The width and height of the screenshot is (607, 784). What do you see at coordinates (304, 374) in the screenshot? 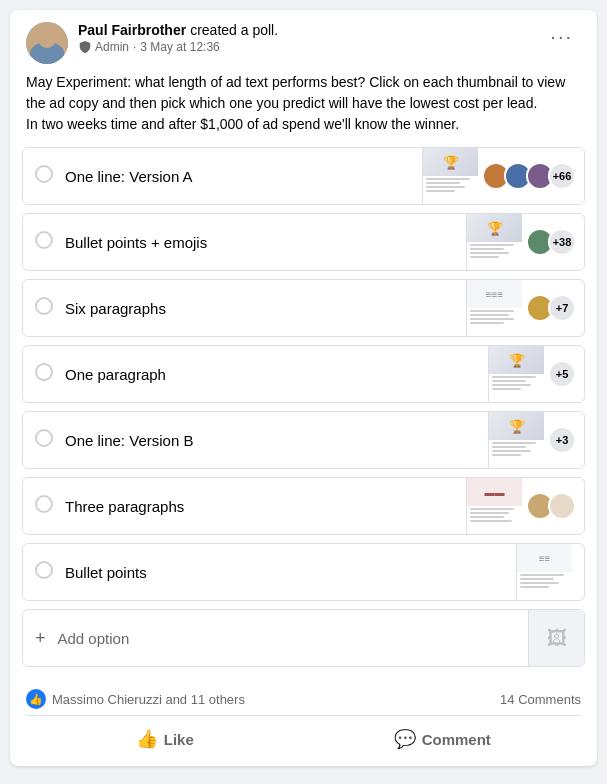
I see `poll-option-4: One paragraph 🏆 +5` at bounding box center [304, 374].